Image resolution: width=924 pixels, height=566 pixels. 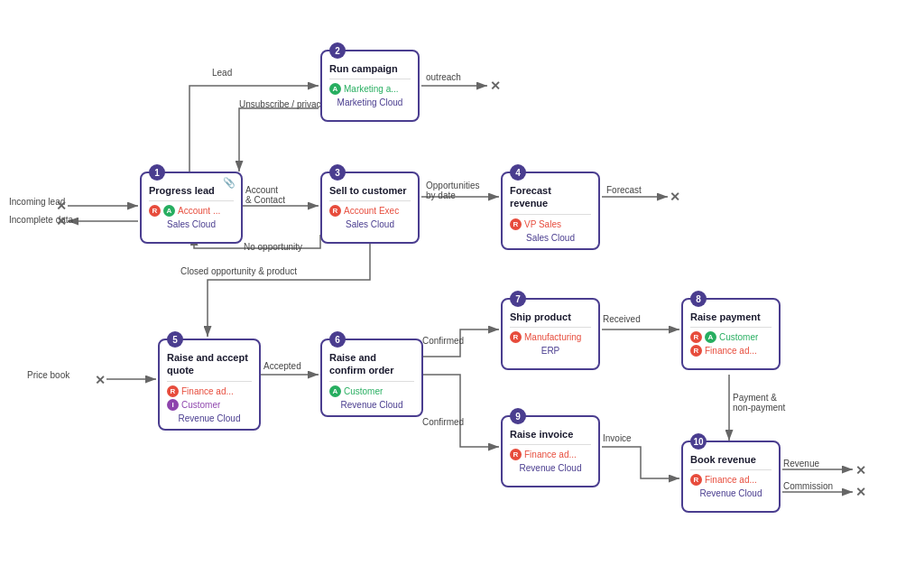 I want to click on label-invoice: Invoice, so click(x=617, y=439).